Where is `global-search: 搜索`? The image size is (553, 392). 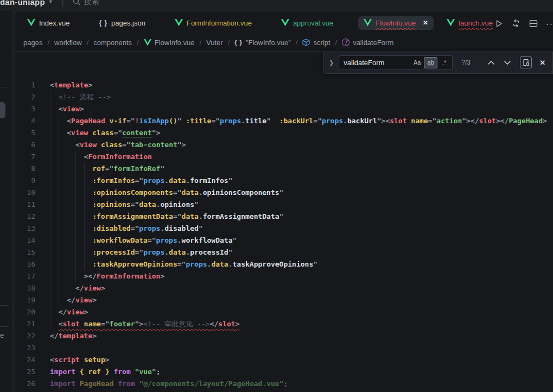
global-search: 搜索 is located at coordinates (86, 3).